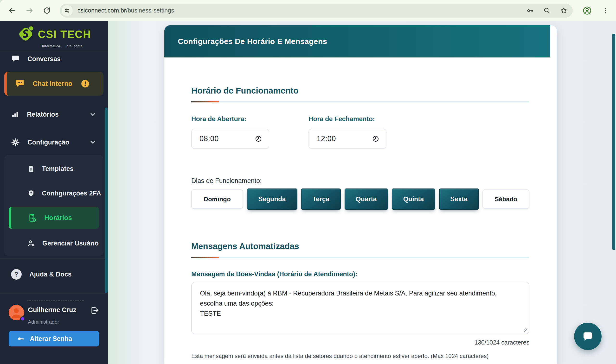 The image size is (616, 364). What do you see at coordinates (20, 84) in the screenshot?
I see `chat-dots-icon` at bounding box center [20, 84].